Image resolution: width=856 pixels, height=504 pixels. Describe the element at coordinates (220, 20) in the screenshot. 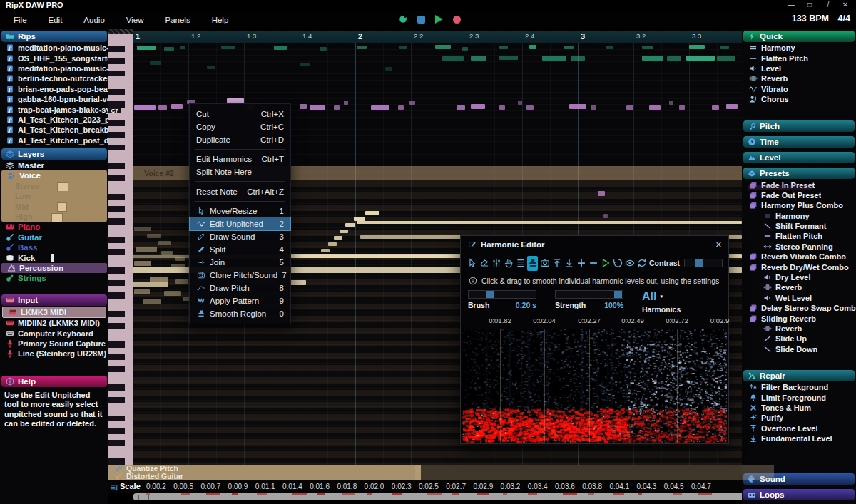

I see `menu-help: Help` at that location.